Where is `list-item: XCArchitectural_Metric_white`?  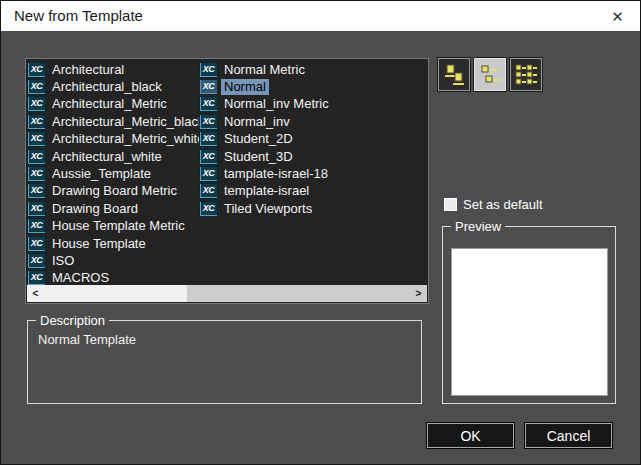
list-item: XCArchitectural_Metric_white is located at coordinates (114, 140).